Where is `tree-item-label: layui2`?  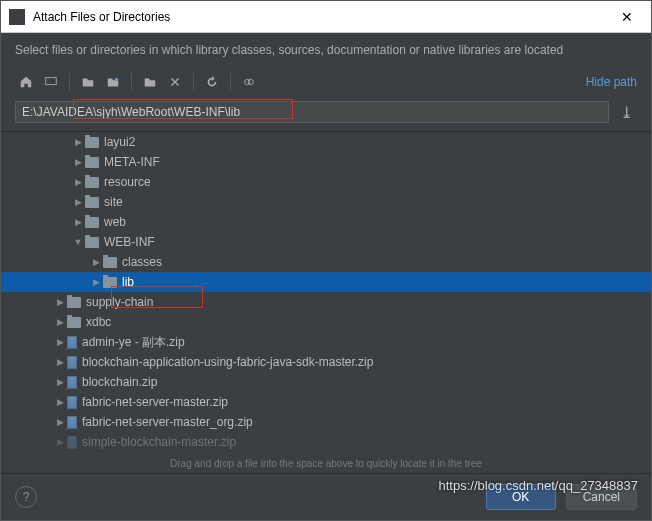 tree-item-label: layui2 is located at coordinates (120, 142).